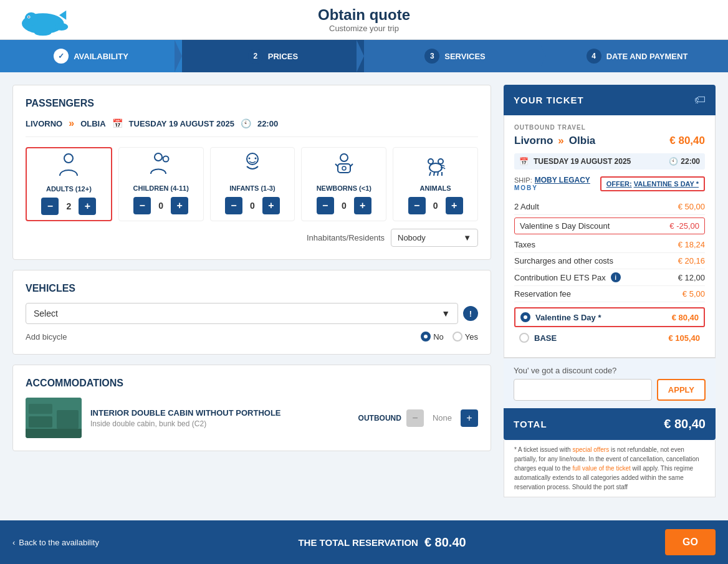 The image size is (728, 564). Describe the element at coordinates (69, 168) in the screenshot. I see `adult-icon` at that location.